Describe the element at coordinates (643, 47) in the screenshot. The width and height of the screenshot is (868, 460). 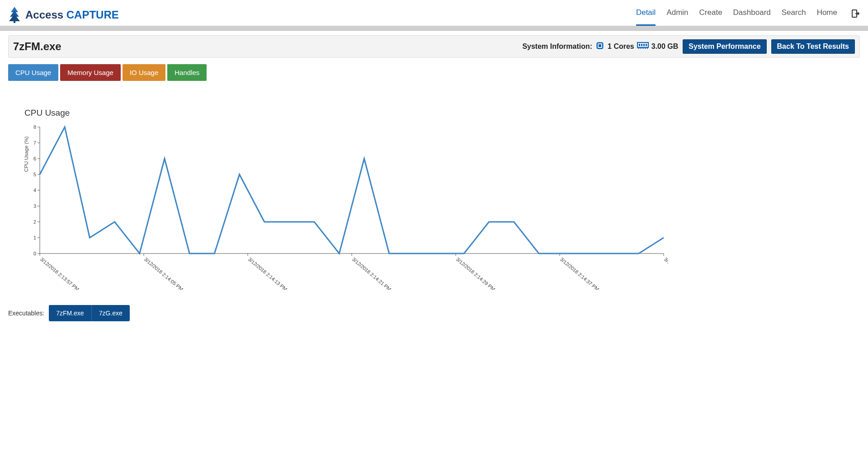
I see `memory-icon` at that location.